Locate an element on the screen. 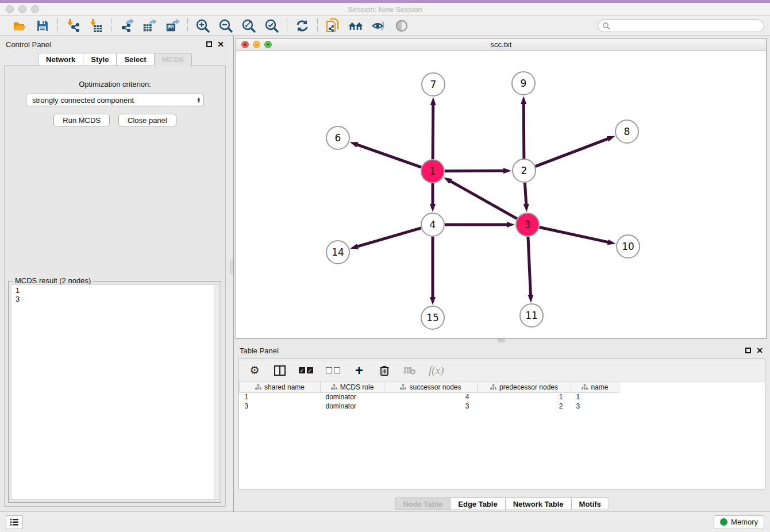 The width and height of the screenshot is (770, 532). add-column-button: + is located at coordinates (359, 371).